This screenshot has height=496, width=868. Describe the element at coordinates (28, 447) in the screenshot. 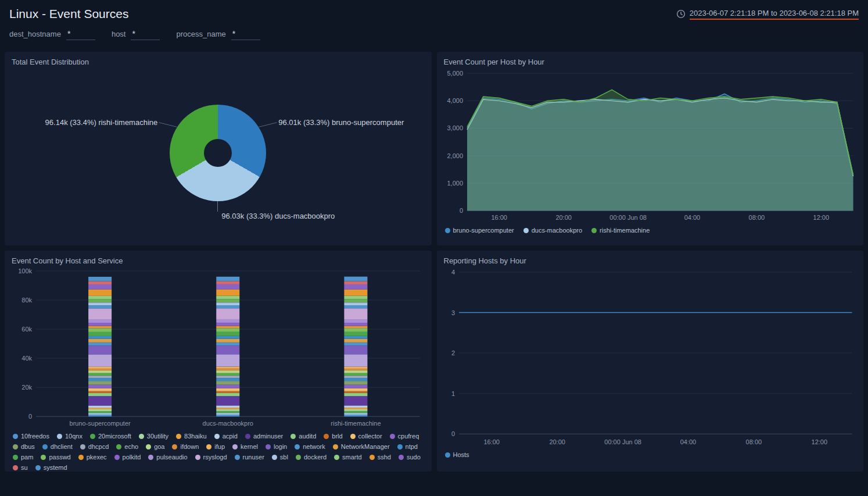

I see `legend-label: dbus` at that location.